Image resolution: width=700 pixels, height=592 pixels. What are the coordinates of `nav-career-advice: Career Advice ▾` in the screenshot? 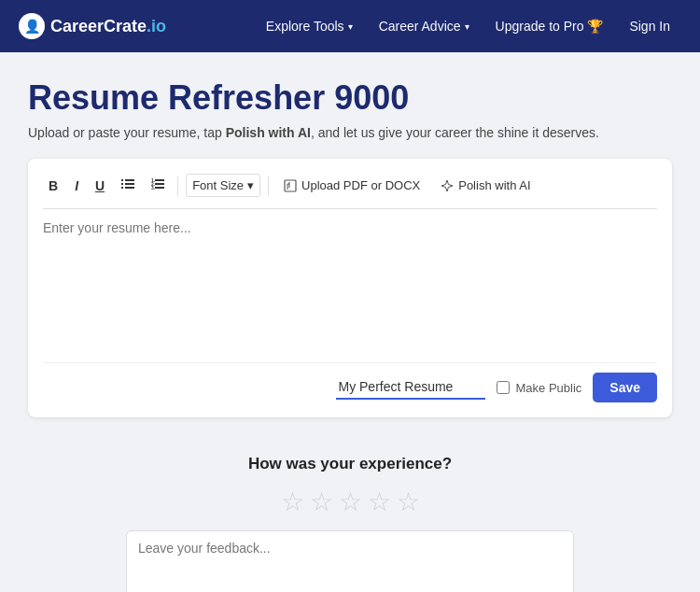 It's located at (424, 26).